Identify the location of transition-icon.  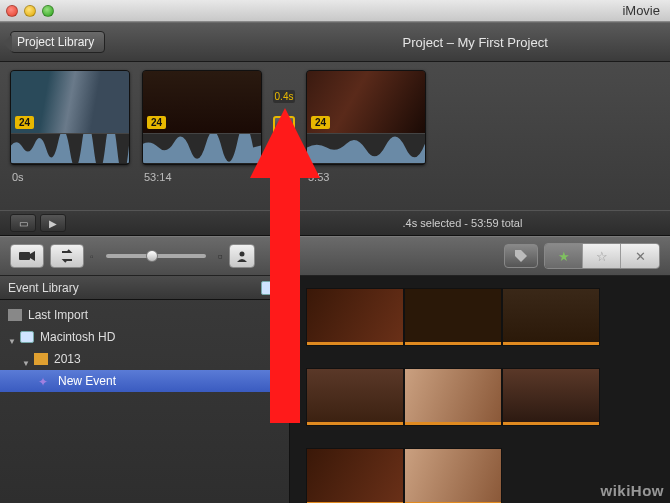
(284, 127).